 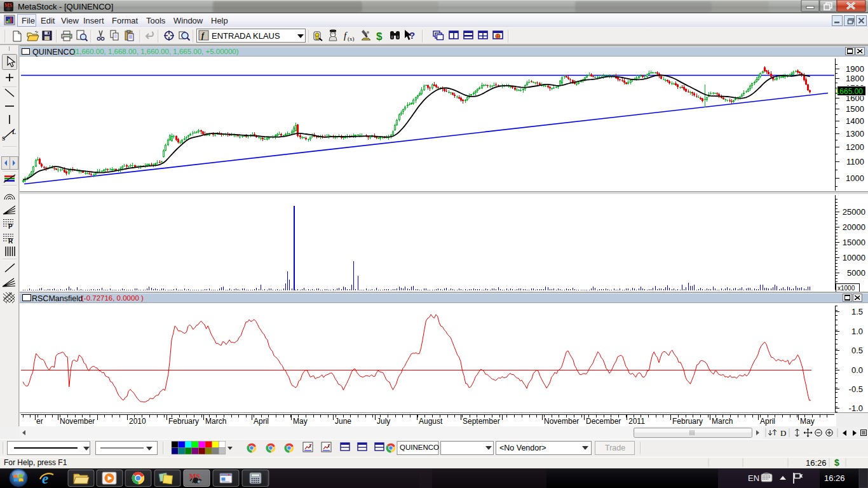 I want to click on svg-text: MetaStock - [QUINENCO], so click(x=65, y=6).